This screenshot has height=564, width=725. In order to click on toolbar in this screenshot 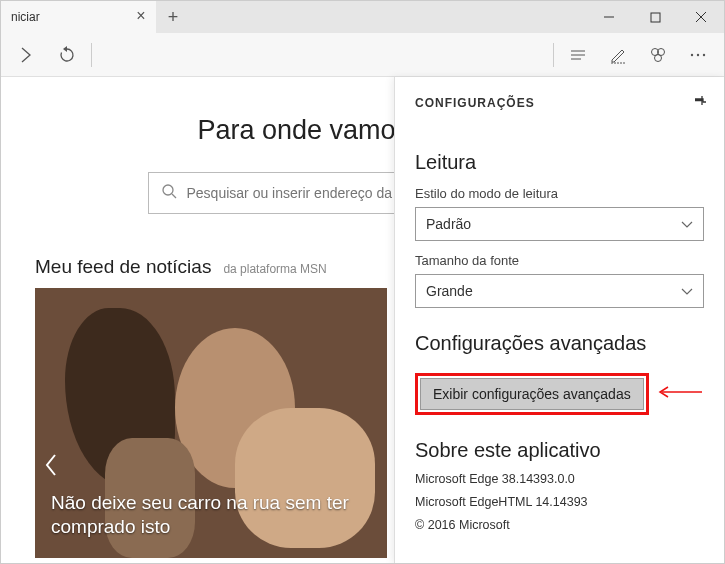, I will do `click(362, 55)`.